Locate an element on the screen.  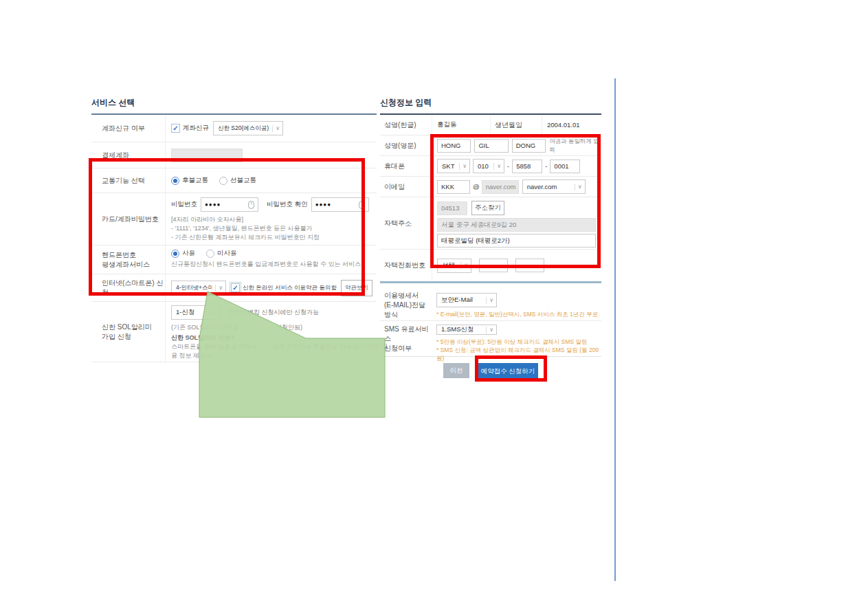
row-account-new: 계좌신규 여부 ✓ 계좌신규 신한 S20(에스이공) 통장 ∨ is located at coordinates (234, 129).